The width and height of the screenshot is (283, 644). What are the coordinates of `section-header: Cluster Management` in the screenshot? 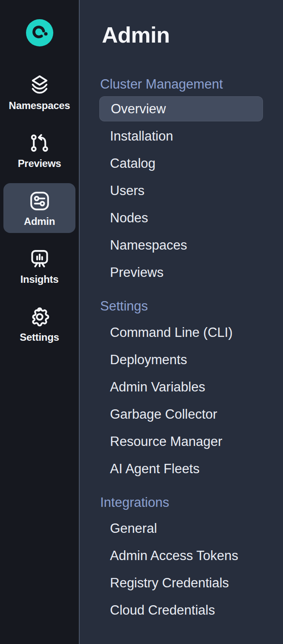 It's located at (182, 84).